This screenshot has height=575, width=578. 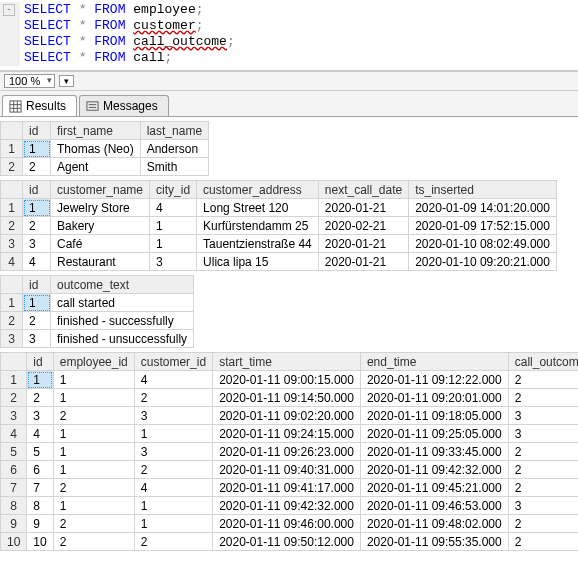 I want to click on collapse-icon: -, so click(x=9, y=10).